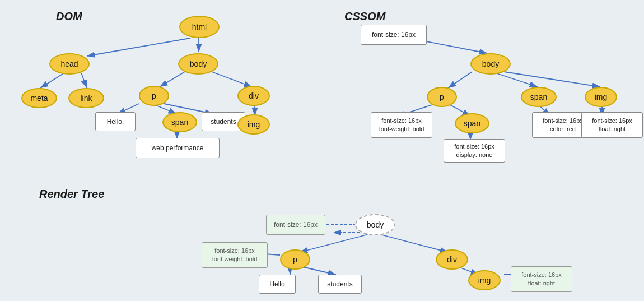 The height and width of the screenshot is (301, 644). What do you see at coordinates (178, 148) in the screenshot?
I see `dom-web-performance-rect: web performance` at bounding box center [178, 148].